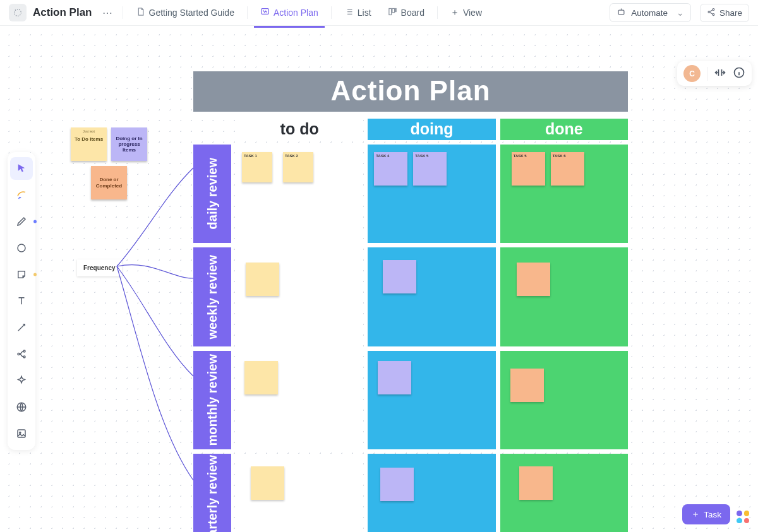 The height and width of the screenshot is (532, 758). Describe the element at coordinates (21, 248) in the screenshot. I see `tool-shape` at that location.